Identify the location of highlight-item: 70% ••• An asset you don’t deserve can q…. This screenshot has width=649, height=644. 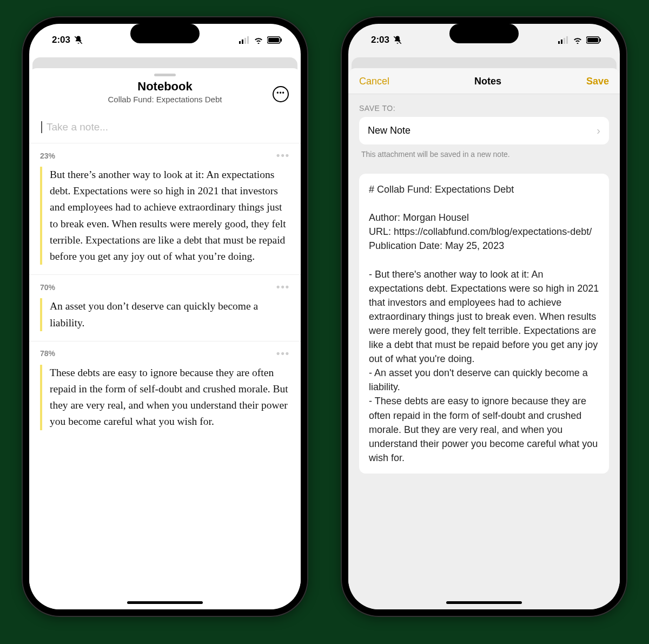
(165, 307).